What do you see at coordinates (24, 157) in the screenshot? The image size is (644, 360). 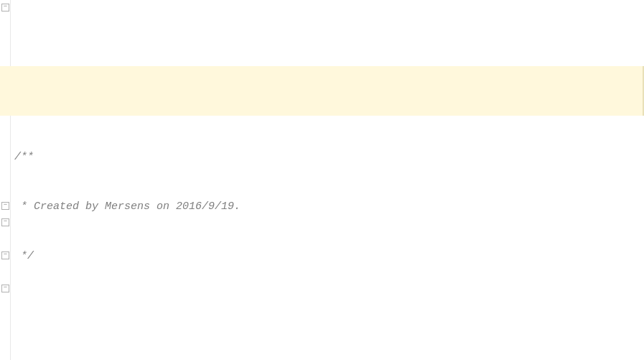 I see `doc-text: /**` at bounding box center [24, 157].